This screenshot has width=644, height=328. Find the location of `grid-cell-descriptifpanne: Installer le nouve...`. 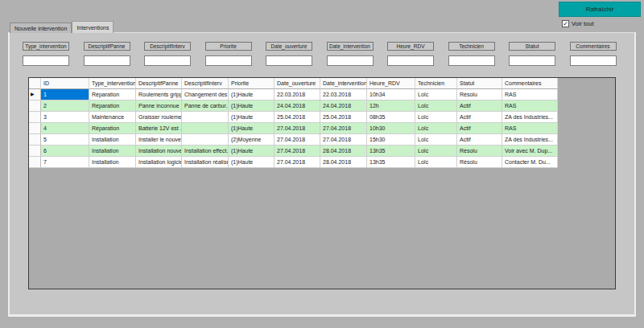

grid-cell-descriptifpanne: Installer le nouve... is located at coordinates (159, 140).